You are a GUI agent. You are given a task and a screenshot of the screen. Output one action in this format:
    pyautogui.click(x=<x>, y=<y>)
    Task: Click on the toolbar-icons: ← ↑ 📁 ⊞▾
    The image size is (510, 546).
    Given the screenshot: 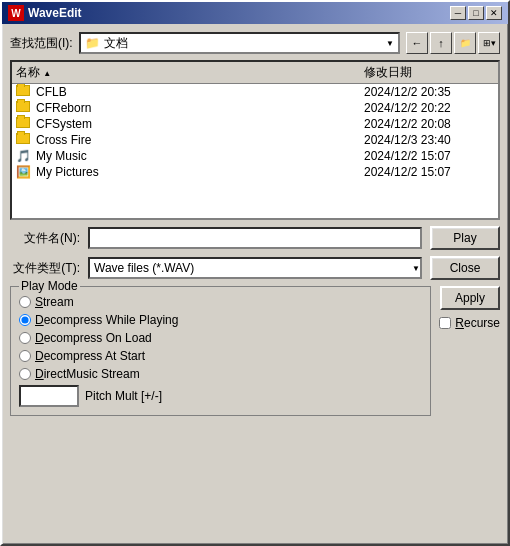 What is the action you would take?
    pyautogui.click(x=453, y=43)
    